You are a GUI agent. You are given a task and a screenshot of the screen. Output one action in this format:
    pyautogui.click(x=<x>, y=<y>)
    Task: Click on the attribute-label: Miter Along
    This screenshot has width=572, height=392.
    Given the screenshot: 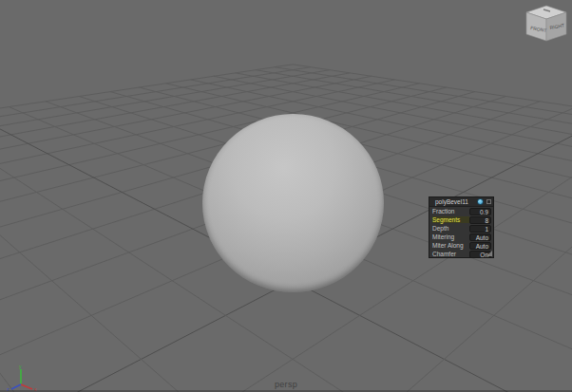 What is the action you would take?
    pyautogui.click(x=450, y=245)
    